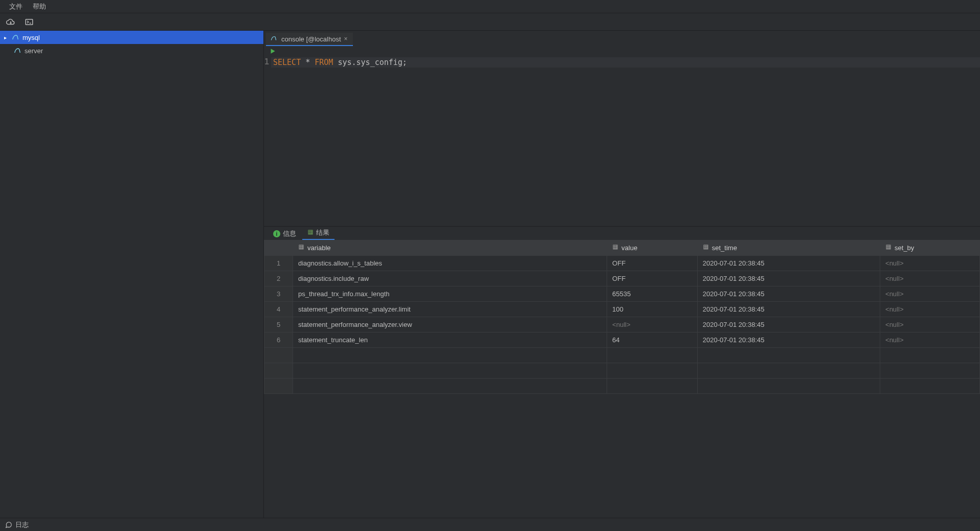  I want to click on editor-tab-label: console [@localhost, so click(311, 39).